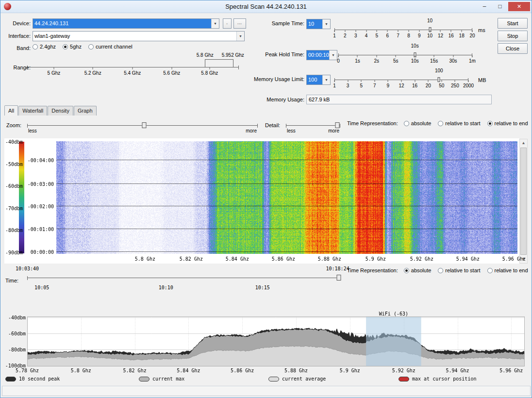 This screenshot has height=398, width=532. I want to click on slider-tick-label: 7, so click(375, 85).